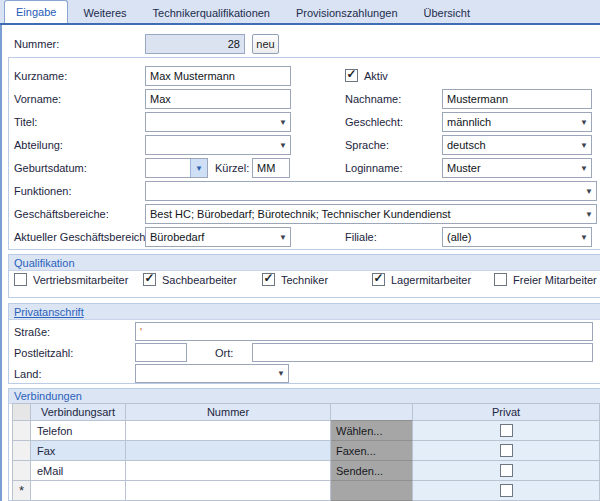  What do you see at coordinates (555, 280) in the screenshot?
I see `freier-mitarbeiter-label: Freier Mitarbeiter` at bounding box center [555, 280].